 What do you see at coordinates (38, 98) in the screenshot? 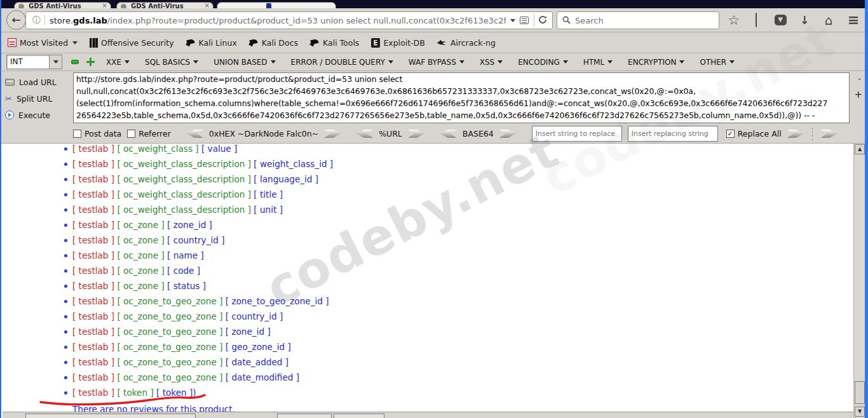
I see `split-url-button: ✂ Split URL` at bounding box center [38, 98].